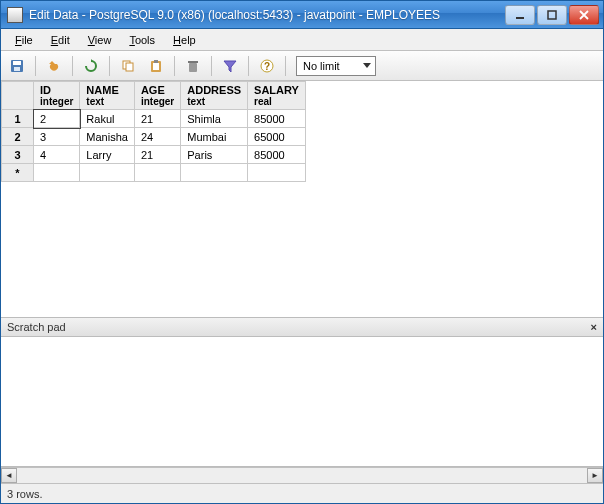 This screenshot has height=504, width=604. Describe the element at coordinates (193, 66) in the screenshot. I see `delete-button` at that location.